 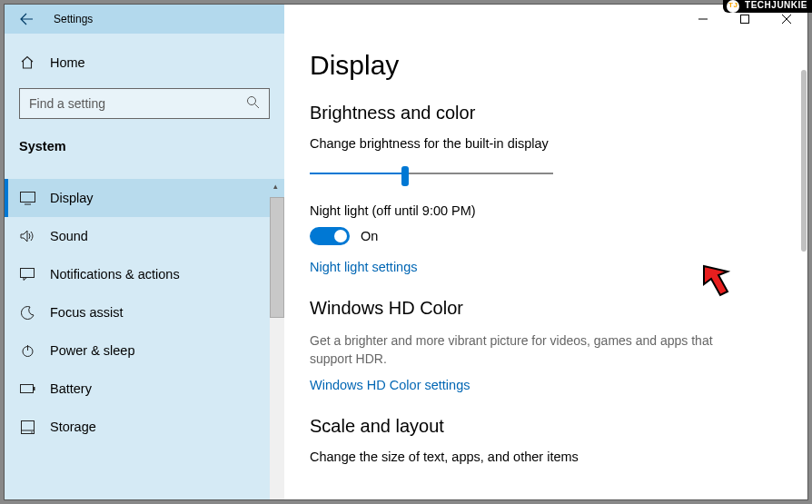 What do you see at coordinates (804, 161) in the screenshot?
I see `main-scroll-thumb` at bounding box center [804, 161].